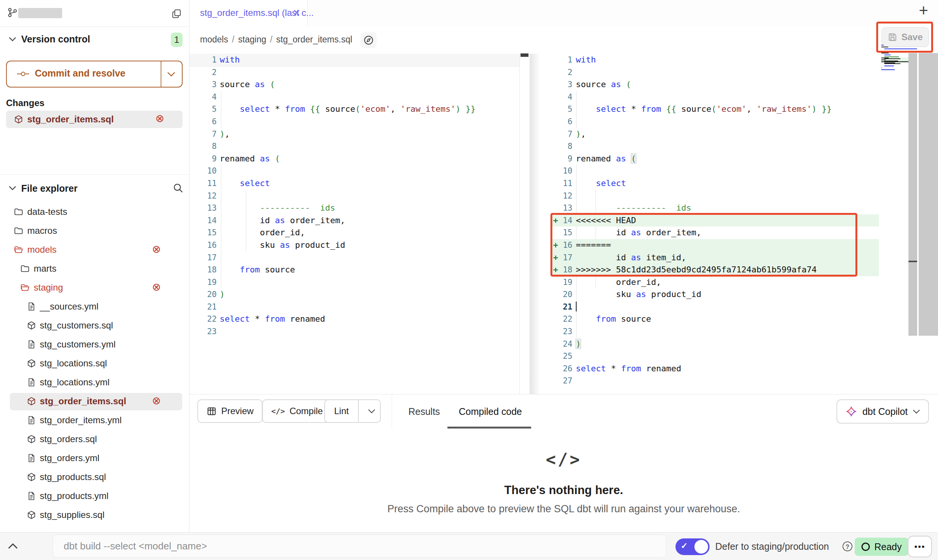 The width and height of the screenshot is (938, 560). Describe the element at coordinates (94, 119) in the screenshot. I see `changed-file-row: stg_order_items.sql⊗` at that location.